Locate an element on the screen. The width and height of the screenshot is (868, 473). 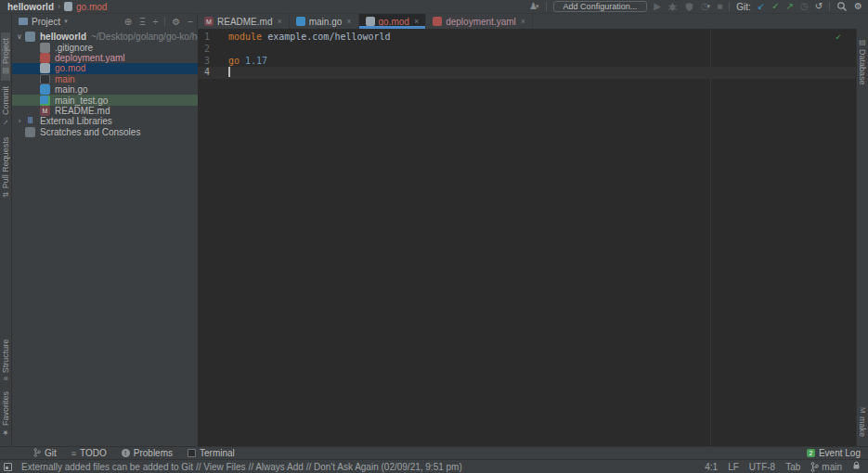
code-line-4: 4 is located at coordinates (527, 72).